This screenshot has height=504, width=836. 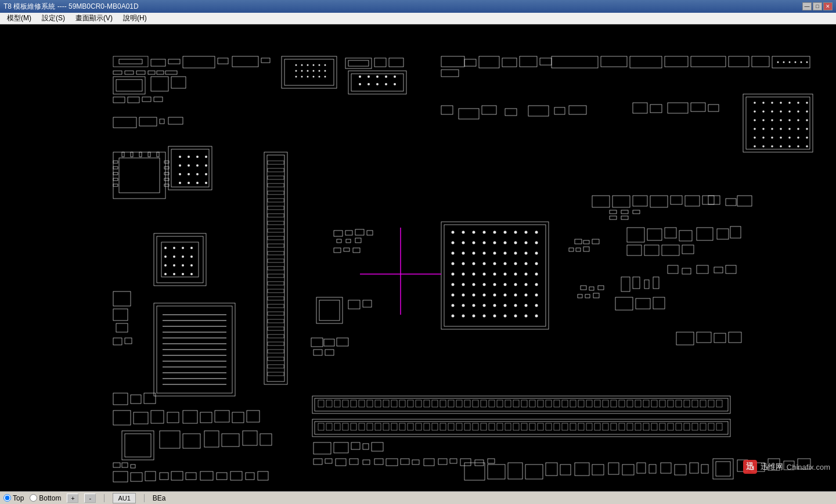 What do you see at coordinates (403, 7) in the screenshot?
I see `window-title: T8 模板維修系統 ---- 59MB0CR0-MB0A01D` at bounding box center [403, 7].